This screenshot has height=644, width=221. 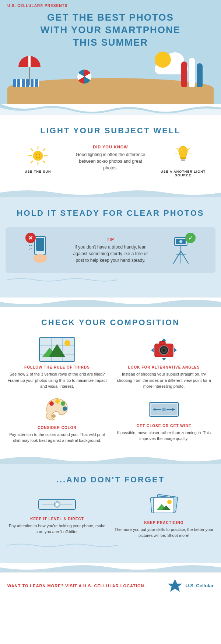 What do you see at coordinates (190, 586) in the screenshot?
I see `footer-logo: U.S. Cellular` at bounding box center [190, 586].